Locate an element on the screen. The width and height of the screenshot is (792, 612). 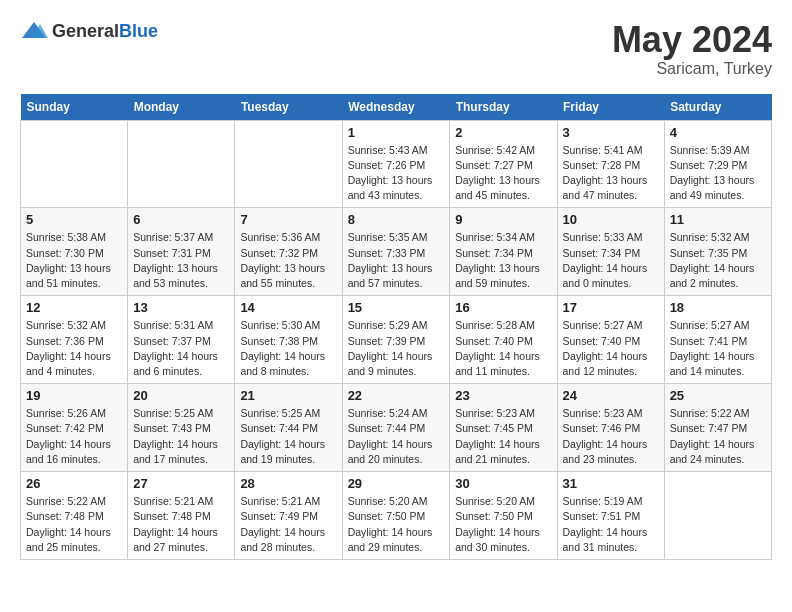
day-info: Sunrise: 5:20 AMSunset: 7:50 PMDaylight:… is located at coordinates (396, 524).